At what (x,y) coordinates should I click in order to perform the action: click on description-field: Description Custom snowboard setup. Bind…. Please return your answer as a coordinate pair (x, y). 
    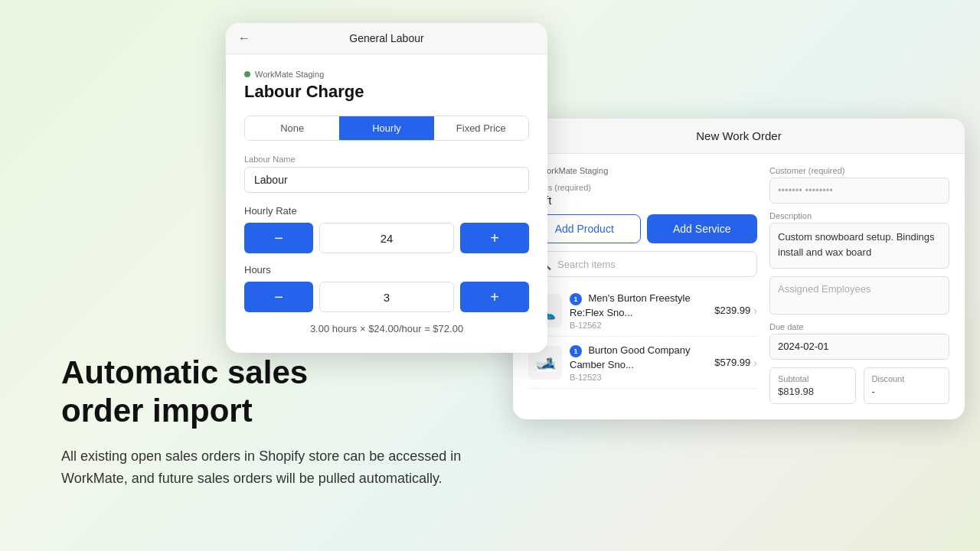
    Looking at the image, I should click on (859, 240).